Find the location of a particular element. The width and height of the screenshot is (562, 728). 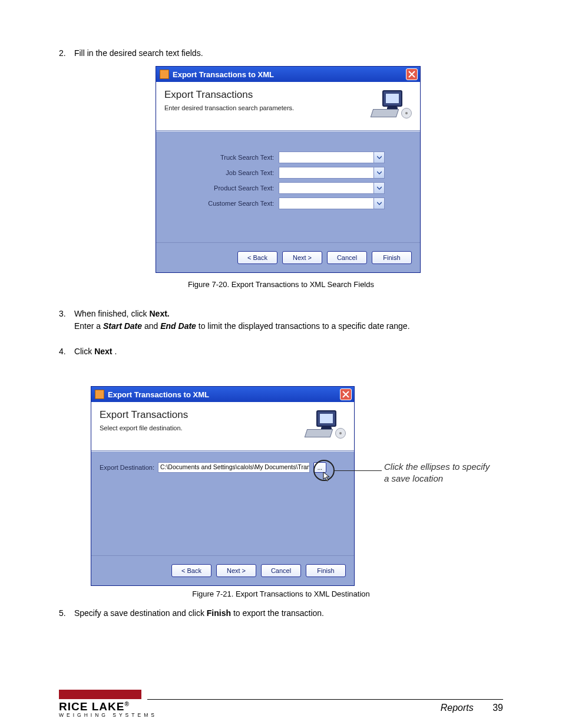

dialog-header: Export Transactions Enter desired transa… is located at coordinates (288, 106).